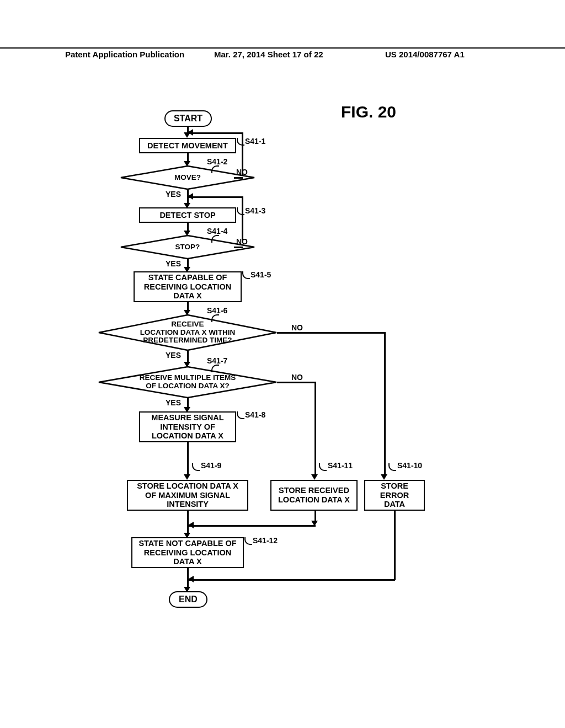 Image resolution: width=565 pixels, height=728 pixels. Describe the element at coordinates (188, 215) in the screenshot. I see `process-detect-stop: DETECT STOP` at that location.